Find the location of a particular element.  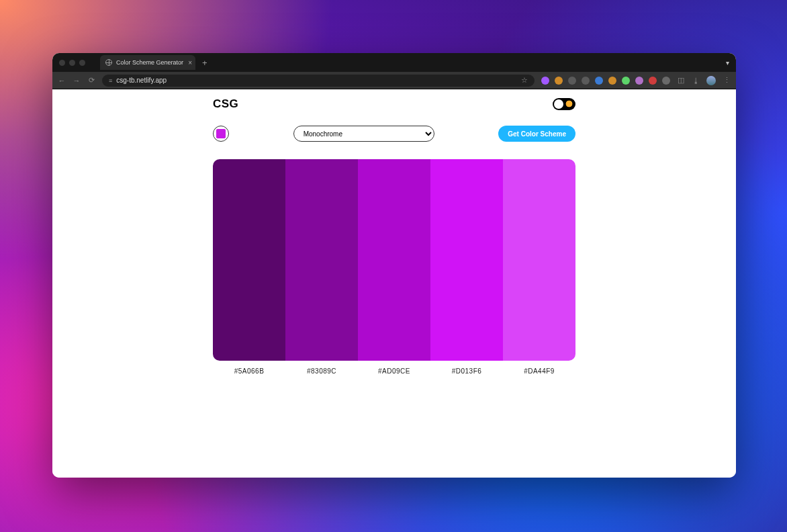

sun-icon is located at coordinates (569, 103).